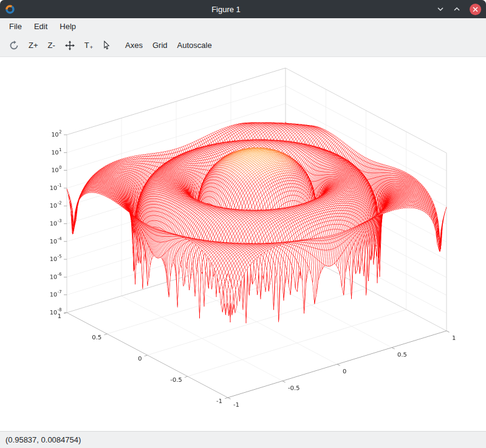 The width and height of the screenshot is (486, 448). I want to click on x-icon, so click(475, 10).